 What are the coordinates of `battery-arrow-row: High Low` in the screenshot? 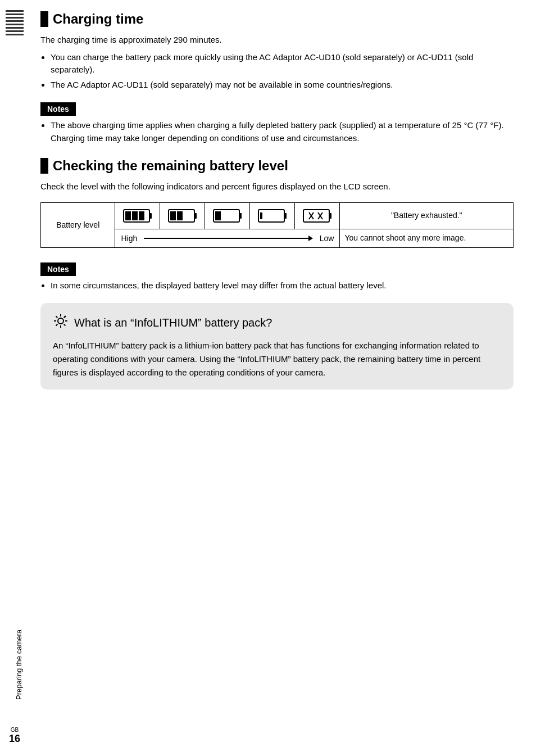 It's located at (227, 238).